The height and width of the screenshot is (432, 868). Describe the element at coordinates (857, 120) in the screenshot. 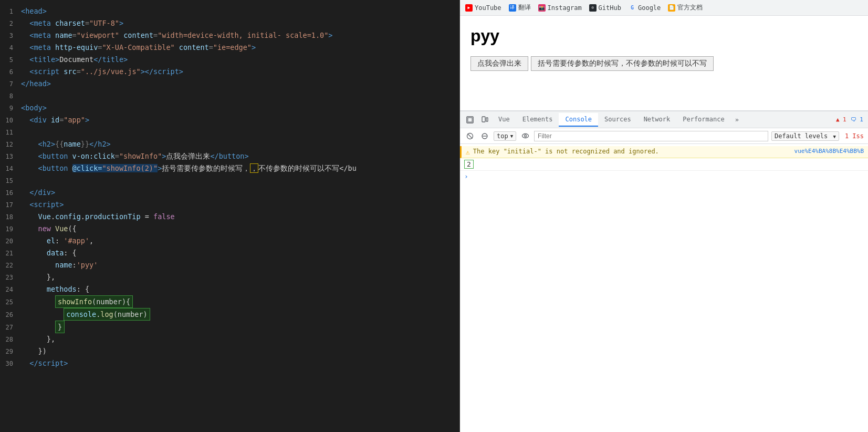

I see `message-badge: 🗨 1` at that location.